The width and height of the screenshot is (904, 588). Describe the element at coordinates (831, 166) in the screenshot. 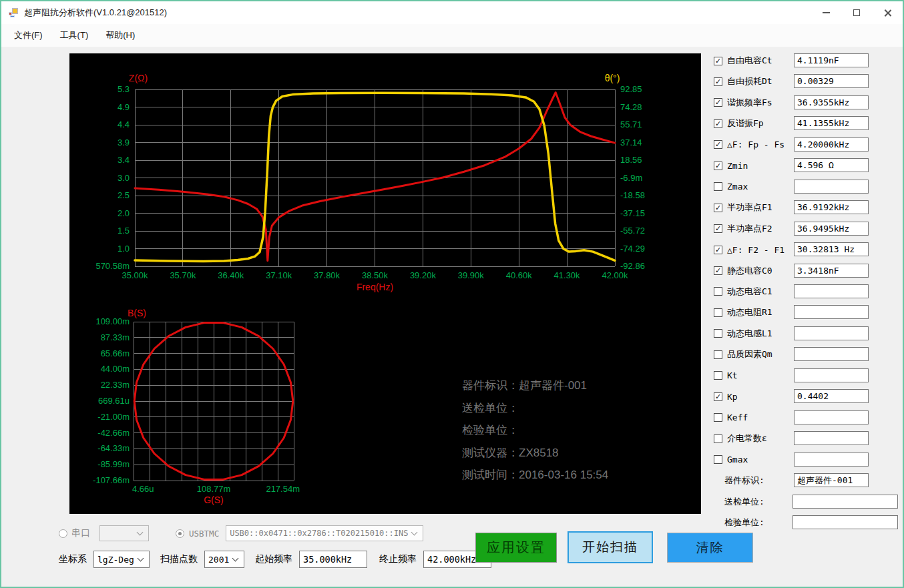

I see `field-zmin` at that location.